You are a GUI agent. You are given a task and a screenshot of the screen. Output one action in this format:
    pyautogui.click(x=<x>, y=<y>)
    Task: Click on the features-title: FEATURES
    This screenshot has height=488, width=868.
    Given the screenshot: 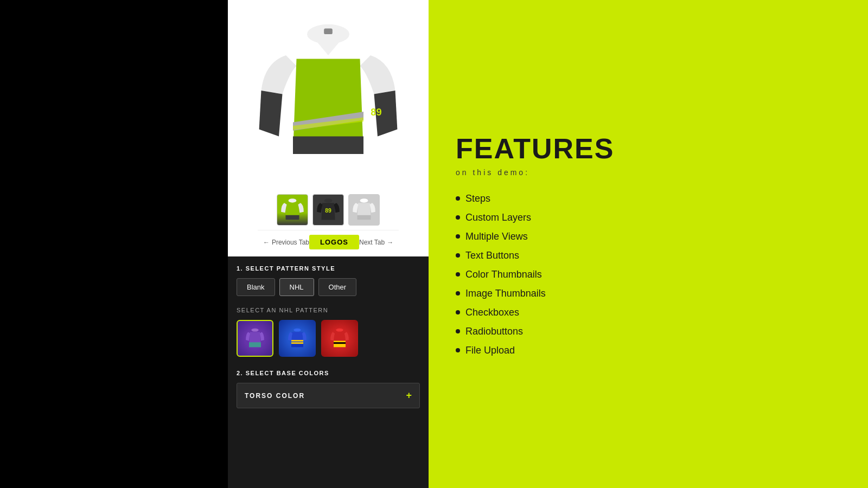 What is the action you would take?
    pyautogui.click(x=648, y=149)
    